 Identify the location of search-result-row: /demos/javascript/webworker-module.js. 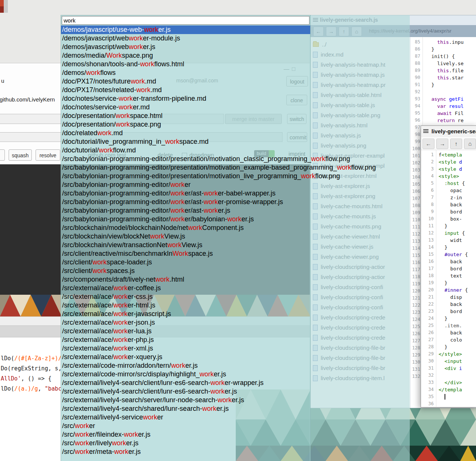
(186, 38).